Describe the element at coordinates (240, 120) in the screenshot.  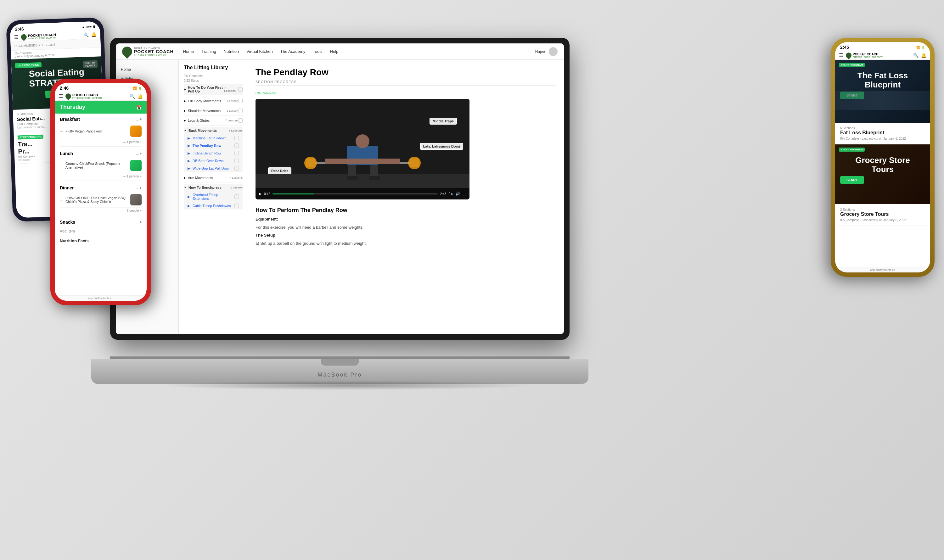
I see `ll-checkbox-legs` at that location.